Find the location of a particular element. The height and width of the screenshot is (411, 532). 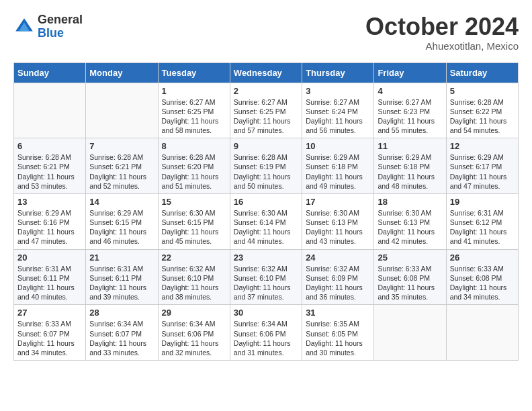

calendar-cell: 20Sunrise: 6:31 AM Sunset: 6:11 PM Dayli… is located at coordinates (50, 277).